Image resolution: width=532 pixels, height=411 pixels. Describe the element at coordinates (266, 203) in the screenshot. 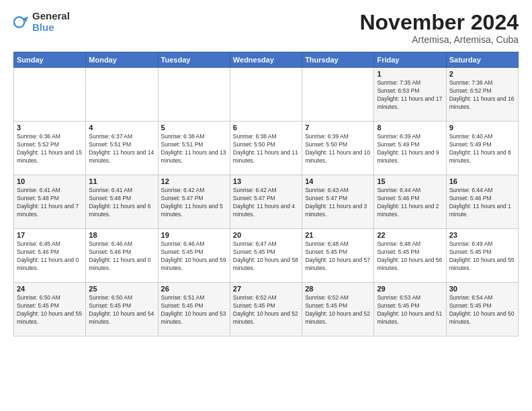

I see `day-info: Sunrise: 6:42 AM Sunset: 5:47 PM Dayligh…` at that location.